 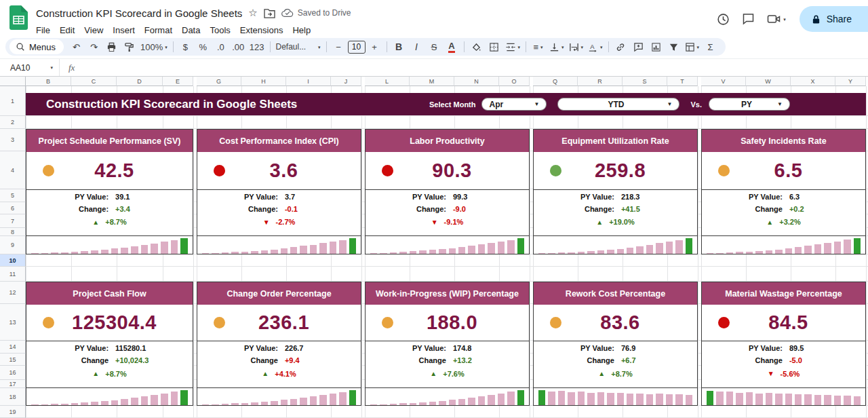 What do you see at coordinates (13, 246) in the screenshot?
I see `row-header-9: 9` at bounding box center [13, 246].